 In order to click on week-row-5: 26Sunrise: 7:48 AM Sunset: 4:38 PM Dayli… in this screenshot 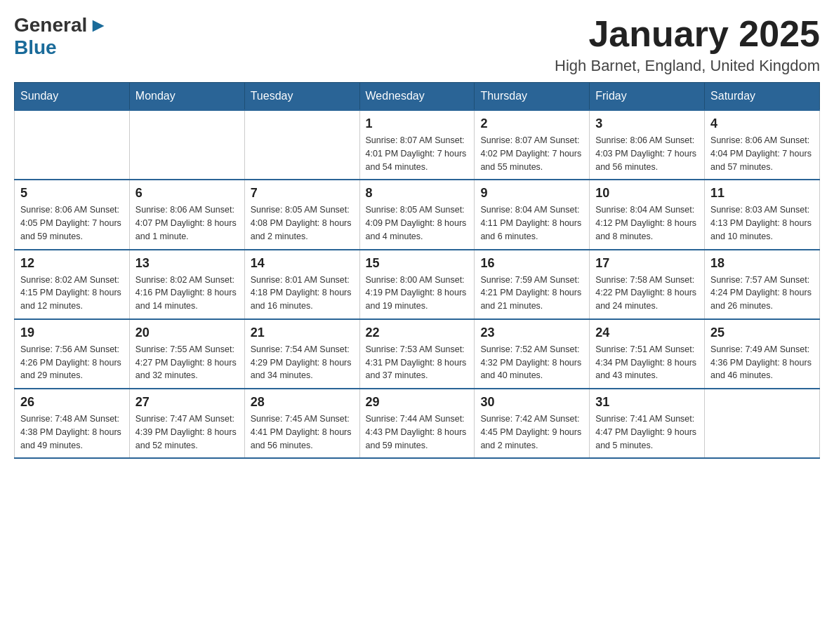, I will do `click(417, 424)`.